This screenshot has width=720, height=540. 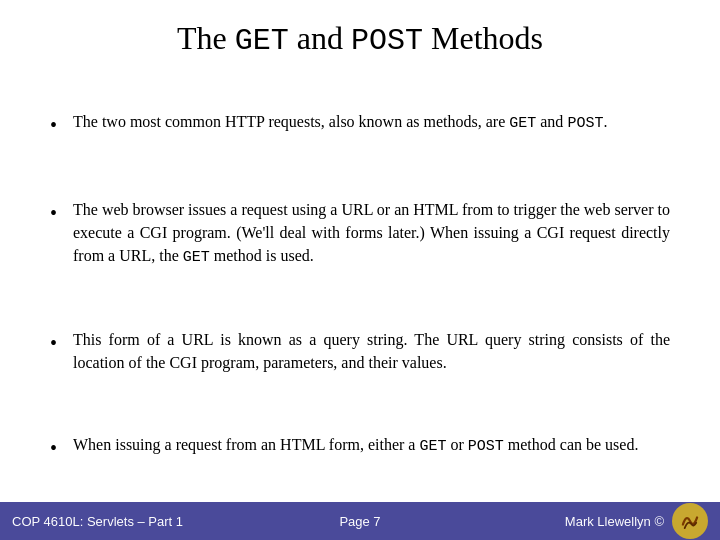 What do you see at coordinates (360, 124) in the screenshot?
I see `bullet-item-1: • The two most common HTTP requests, als…` at bounding box center [360, 124].